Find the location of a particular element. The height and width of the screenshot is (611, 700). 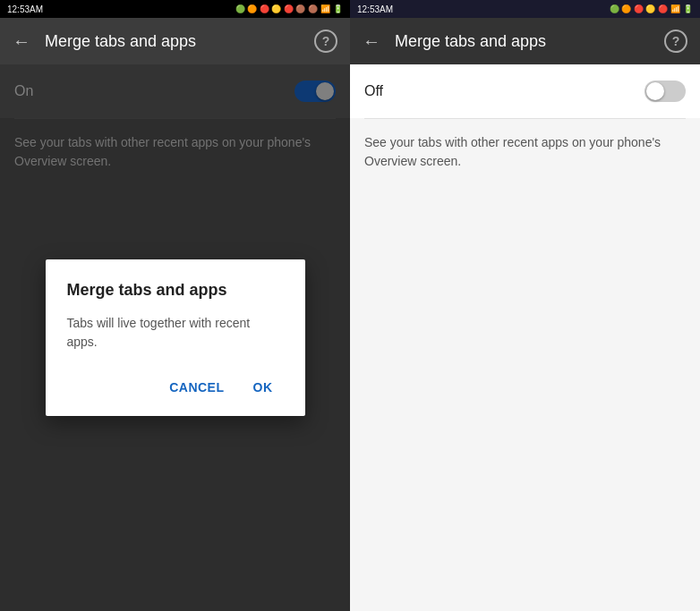

back-button-left: ← is located at coordinates (21, 41).